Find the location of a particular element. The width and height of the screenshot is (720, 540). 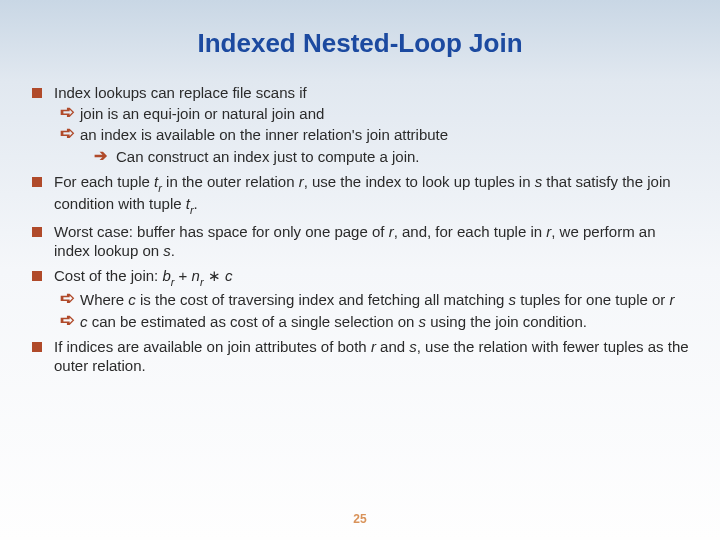

sub-text: c can be estimated as cost of a single s… is located at coordinates (386, 322).